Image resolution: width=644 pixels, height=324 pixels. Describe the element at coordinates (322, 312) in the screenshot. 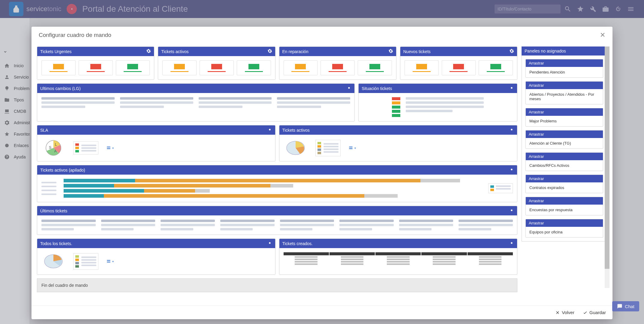

I see `modal-footer: Volver Guardar` at that location.